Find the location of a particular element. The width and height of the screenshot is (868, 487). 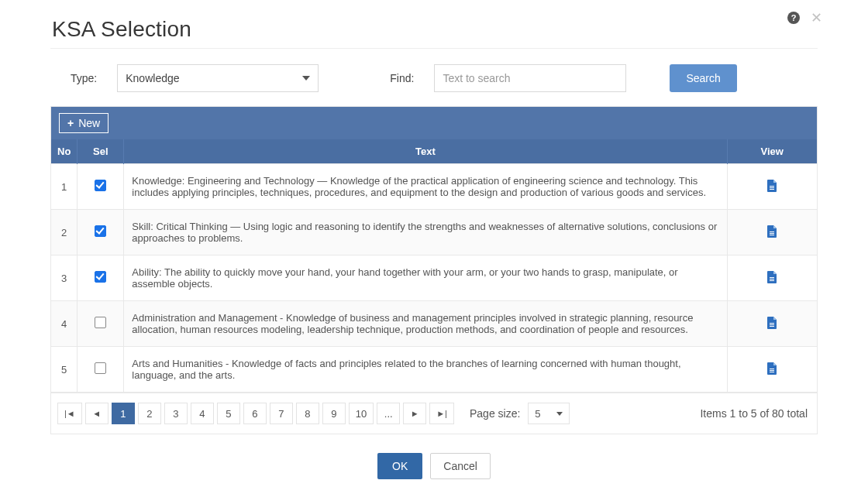

ok-button: OK is located at coordinates (400, 466).